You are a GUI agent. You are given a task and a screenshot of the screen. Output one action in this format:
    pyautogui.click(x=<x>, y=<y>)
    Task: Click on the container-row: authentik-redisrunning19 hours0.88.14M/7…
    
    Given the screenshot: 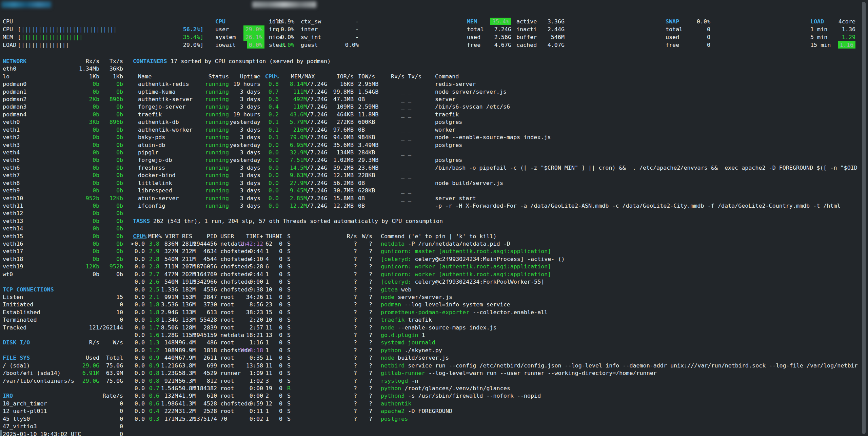 What is the action you would take?
    pyautogui.click(x=430, y=84)
    